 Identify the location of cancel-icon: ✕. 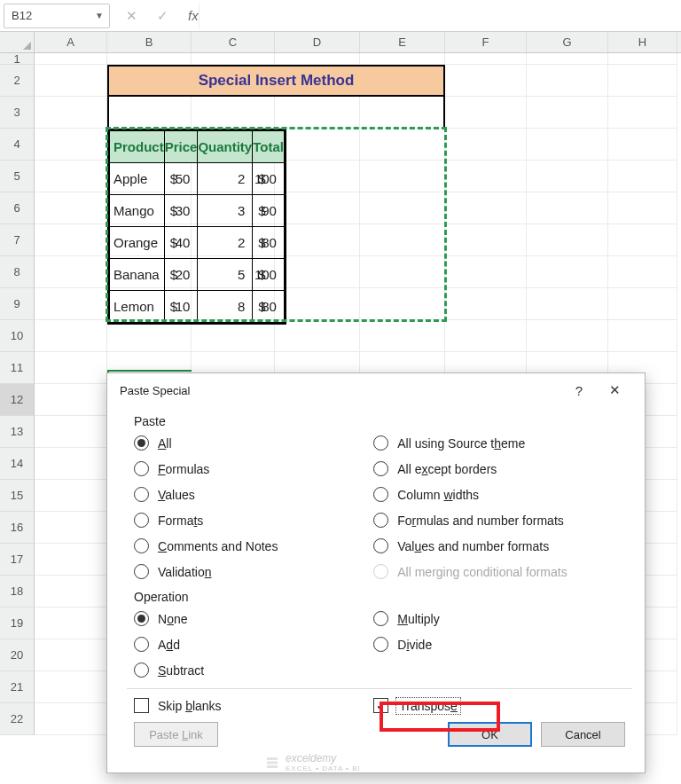
(131, 16).